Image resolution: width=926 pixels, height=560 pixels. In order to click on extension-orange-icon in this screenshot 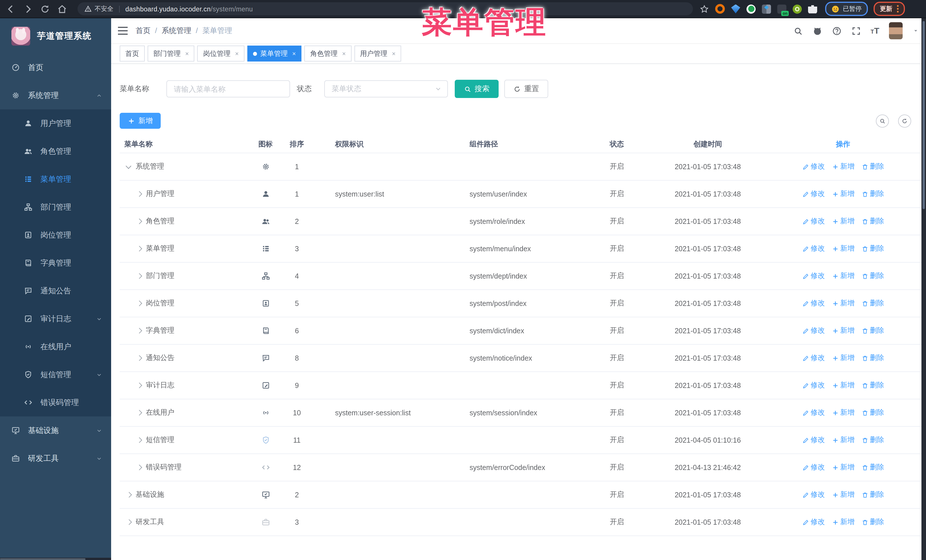, I will do `click(720, 9)`.